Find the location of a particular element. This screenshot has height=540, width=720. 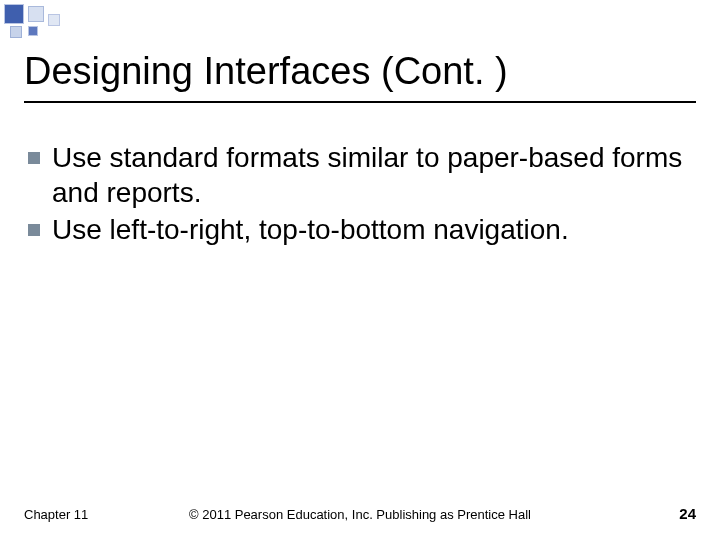

title-area: Designing Interfaces (Cont. ) is located at coordinates (360, 80).